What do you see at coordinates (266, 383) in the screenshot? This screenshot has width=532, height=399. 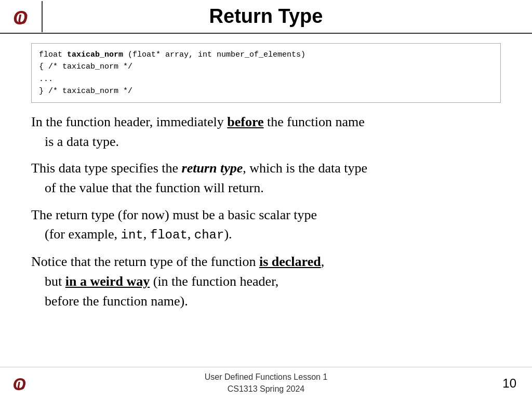 I see `footer-text: User Defined Functions Lesson 1 CS1313 S…` at bounding box center [266, 383].